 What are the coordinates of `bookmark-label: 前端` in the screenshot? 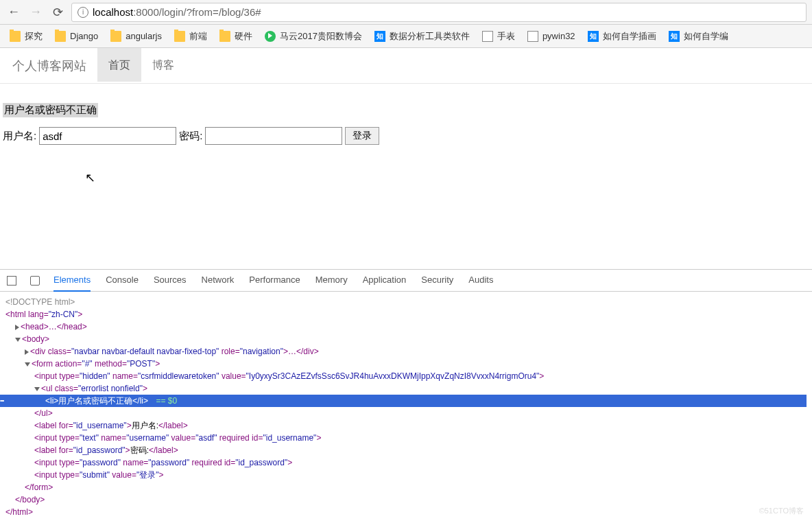 It's located at (198, 36).